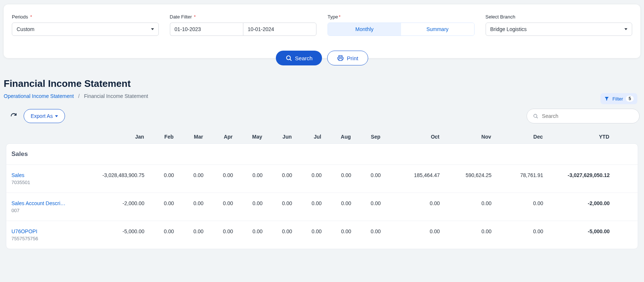 This screenshot has height=282, width=644. I want to click on datefilter-group: Date Filter * 01-10-2023 10-01-2024, so click(243, 25).